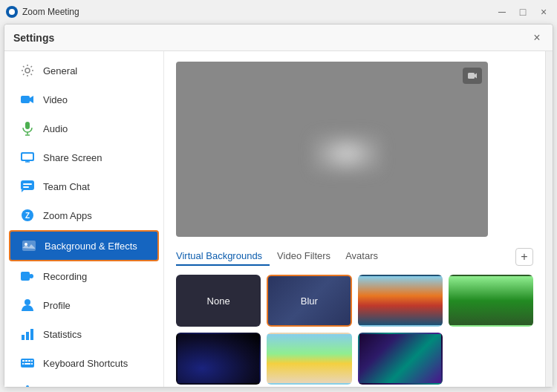 The image size is (557, 392). What do you see at coordinates (27, 215) in the screenshot?
I see `svg-text: Z` at bounding box center [27, 215].